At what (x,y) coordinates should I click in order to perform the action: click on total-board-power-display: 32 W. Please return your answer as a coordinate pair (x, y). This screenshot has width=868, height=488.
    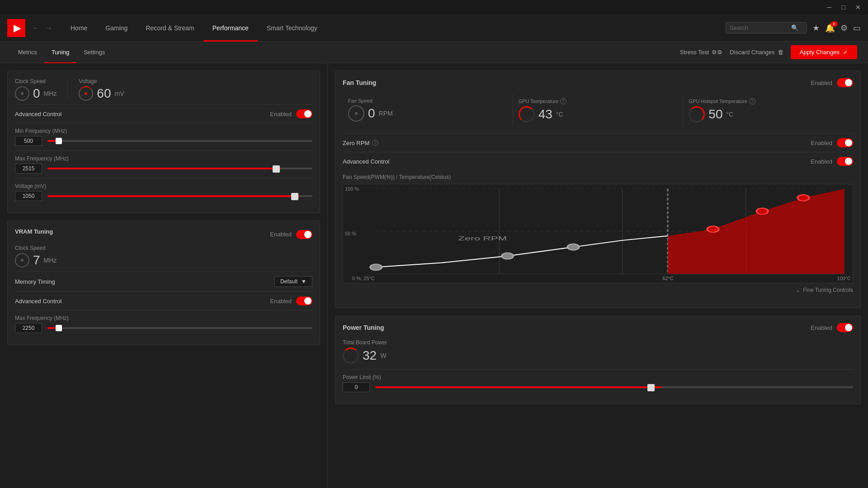
    Looking at the image, I should click on (598, 356).